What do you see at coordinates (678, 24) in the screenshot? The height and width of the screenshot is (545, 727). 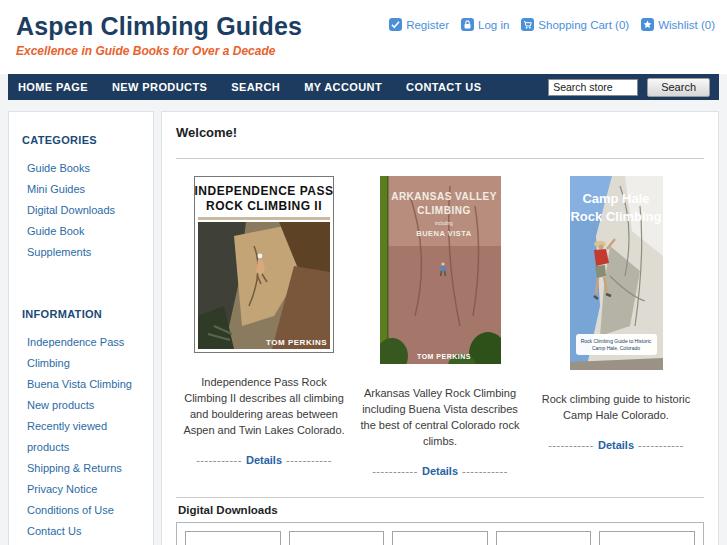 I see `wishlist-link: Wishlist (0)` at bounding box center [678, 24].